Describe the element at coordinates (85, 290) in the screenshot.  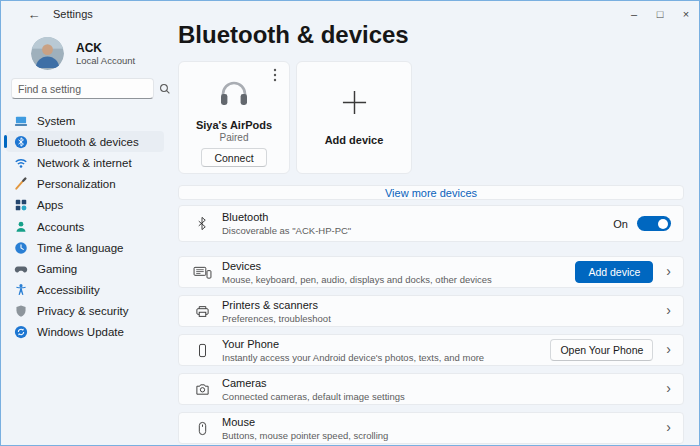
I see `sidebar-item-accessibility: Accessibility` at that location.